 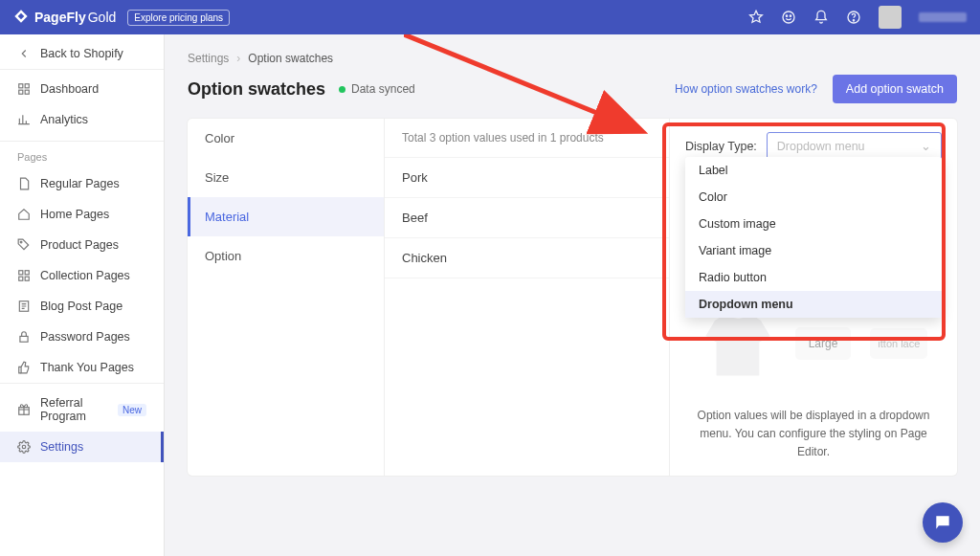 What do you see at coordinates (821, 146) in the screenshot?
I see `select-placeholder: Dropdown menu` at bounding box center [821, 146].